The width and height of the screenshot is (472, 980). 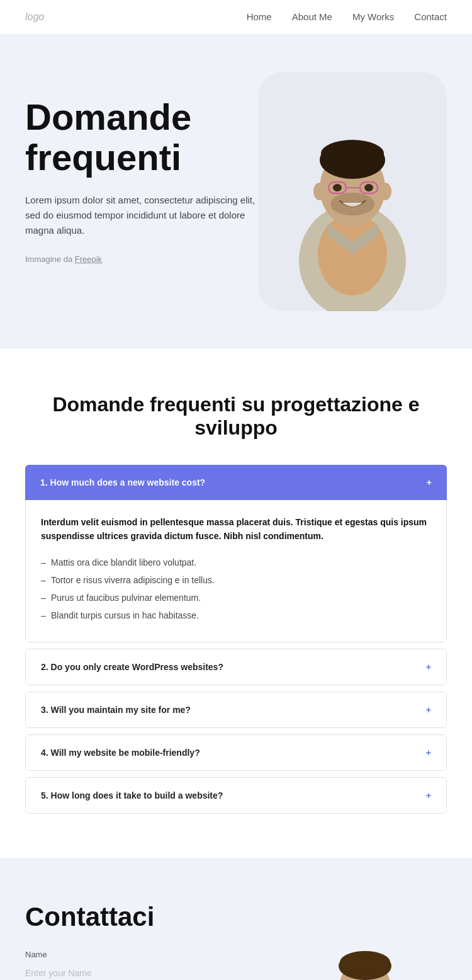 What do you see at coordinates (312, 16) in the screenshot?
I see `nav-about: About Me` at bounding box center [312, 16].